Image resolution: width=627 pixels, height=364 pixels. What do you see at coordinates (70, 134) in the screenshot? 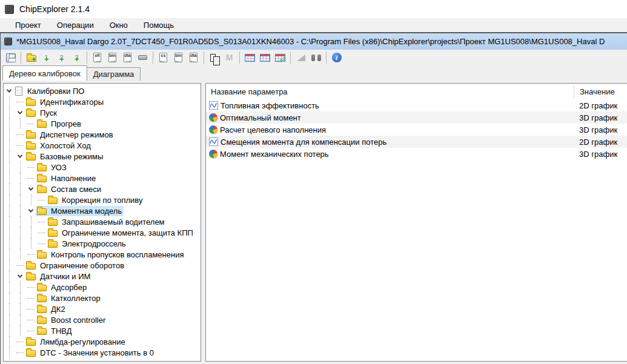
I see `tree-item-body: Диспетчер режимов` at bounding box center [70, 134].